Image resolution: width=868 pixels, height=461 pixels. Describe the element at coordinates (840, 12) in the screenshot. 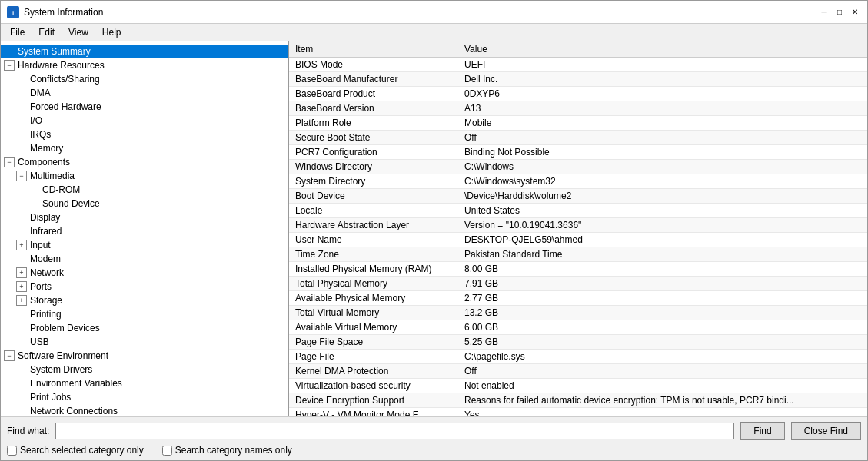

I see `maximize-button: □` at that location.